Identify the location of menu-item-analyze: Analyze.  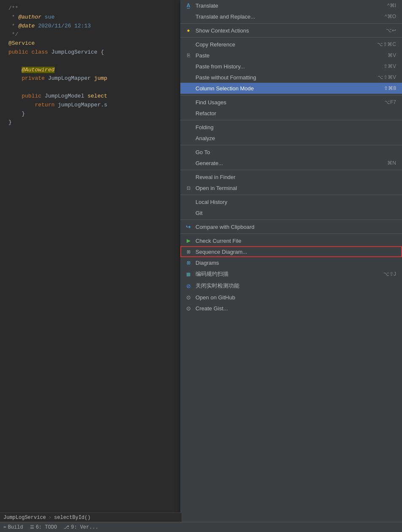
(291, 138).